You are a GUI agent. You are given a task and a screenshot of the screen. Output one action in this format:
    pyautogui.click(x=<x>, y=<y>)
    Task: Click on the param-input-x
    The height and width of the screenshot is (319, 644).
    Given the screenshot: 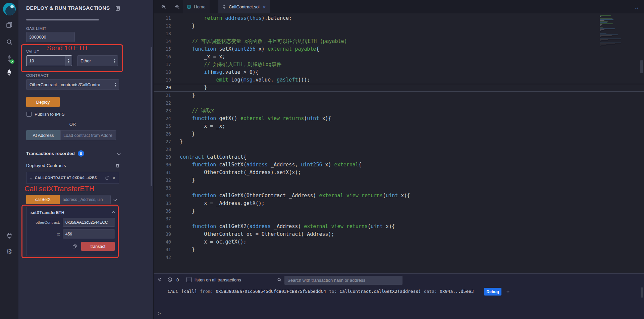 What is the action you would take?
    pyautogui.click(x=89, y=234)
    